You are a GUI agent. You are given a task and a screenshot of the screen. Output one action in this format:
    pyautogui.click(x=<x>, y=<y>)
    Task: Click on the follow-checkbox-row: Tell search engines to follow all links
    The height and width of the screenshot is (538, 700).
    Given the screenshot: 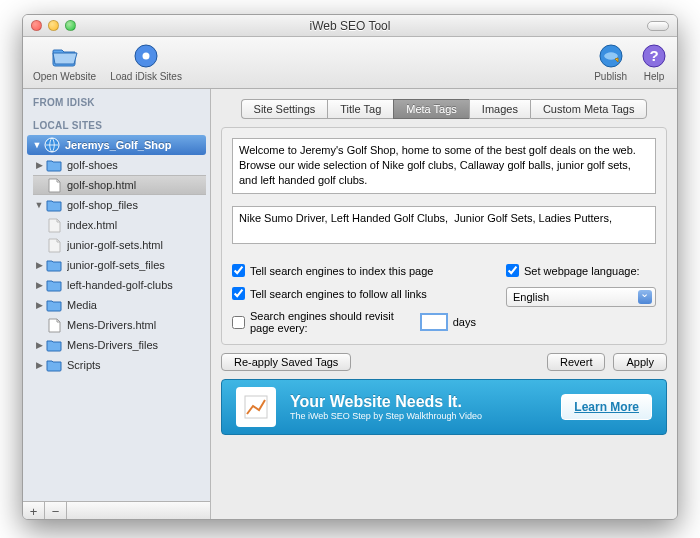 What is the action you would take?
    pyautogui.click(x=354, y=294)
    